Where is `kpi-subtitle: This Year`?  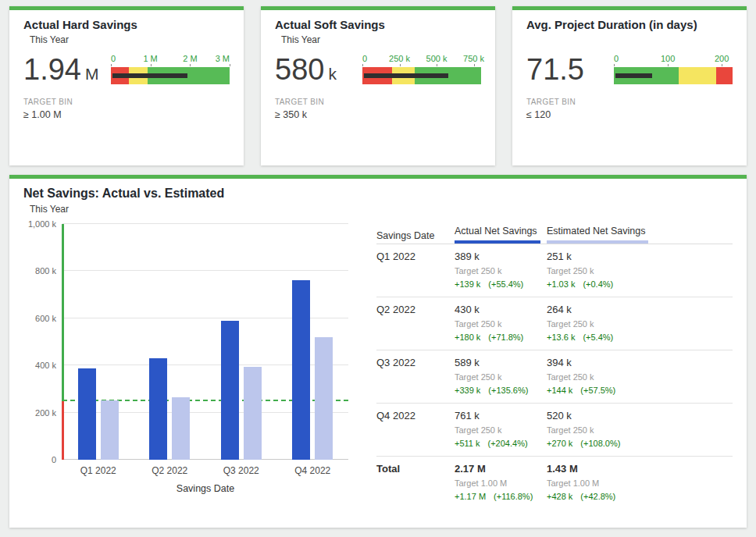
kpi-subtitle: This Year is located at coordinates (130, 41).